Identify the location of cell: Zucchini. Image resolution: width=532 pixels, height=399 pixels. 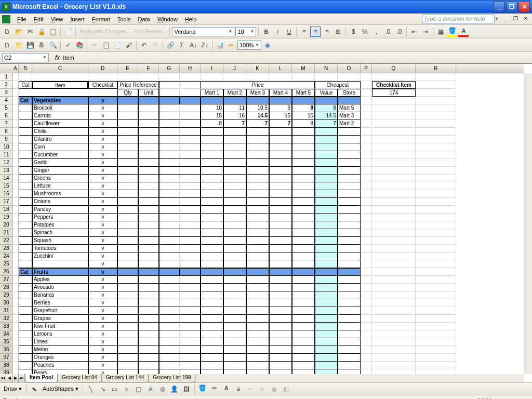
(60, 257).